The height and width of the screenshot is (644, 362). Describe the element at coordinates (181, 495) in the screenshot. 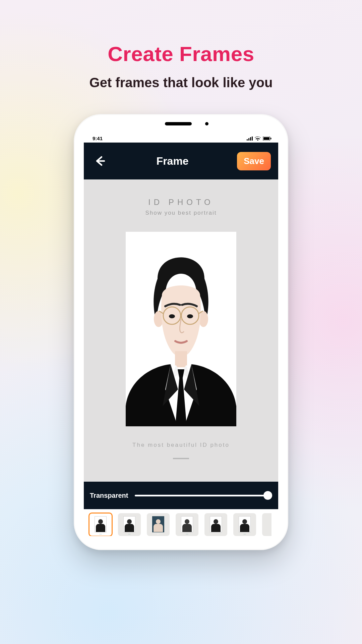

I see `transparency-slider-bar: Transparent` at that location.